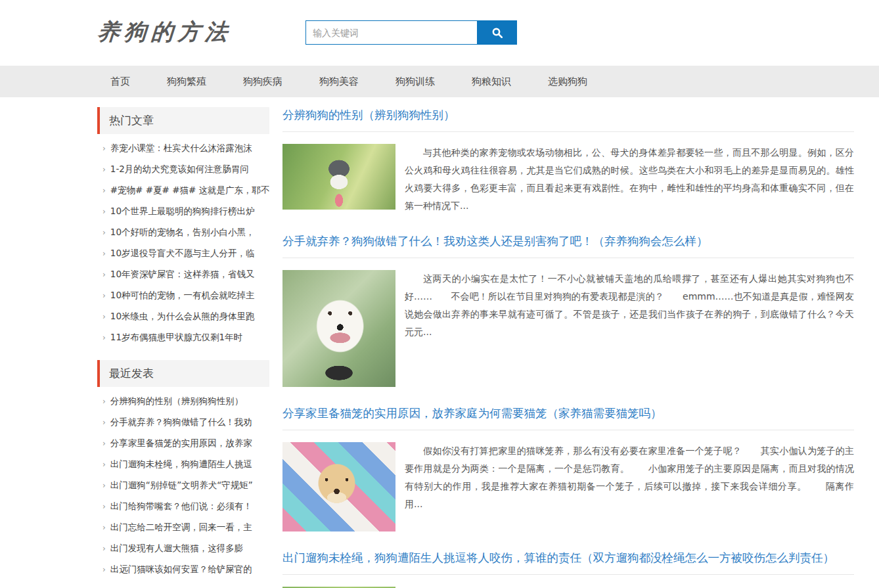 Image resolution: width=879 pixels, height=588 pixels. What do you see at coordinates (183, 170) in the screenshot?
I see `hot-article-link: › 1-2月的幼犬究竟该如何注意肠胃问` at bounding box center [183, 170].